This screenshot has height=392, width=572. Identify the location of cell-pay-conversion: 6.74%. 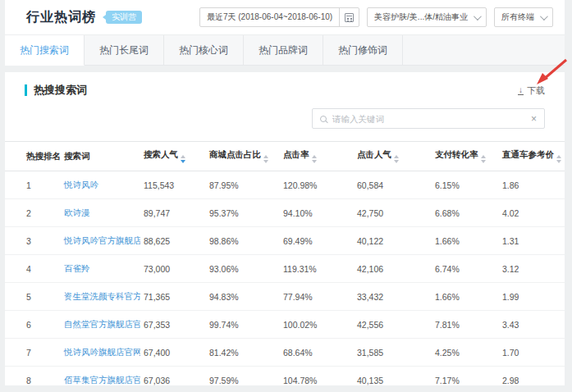
(465, 269).